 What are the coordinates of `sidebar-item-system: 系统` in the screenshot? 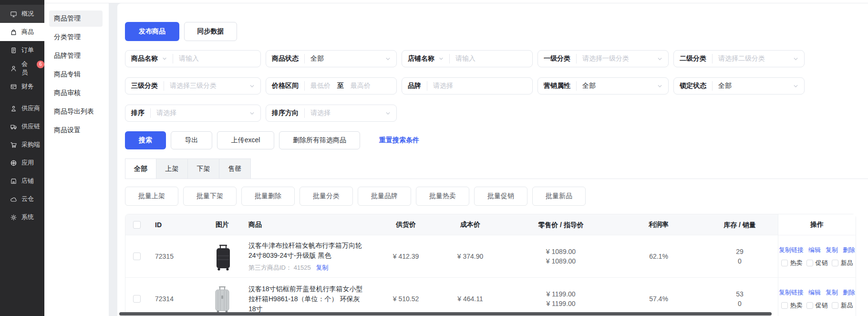 It's located at (22, 217).